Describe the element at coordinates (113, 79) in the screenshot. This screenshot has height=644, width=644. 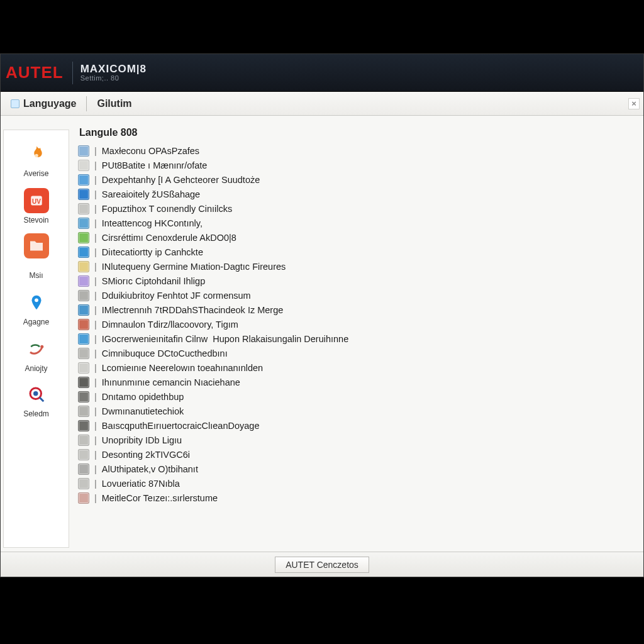
I see `product-subtitle: Settim;.. 80` at that location.